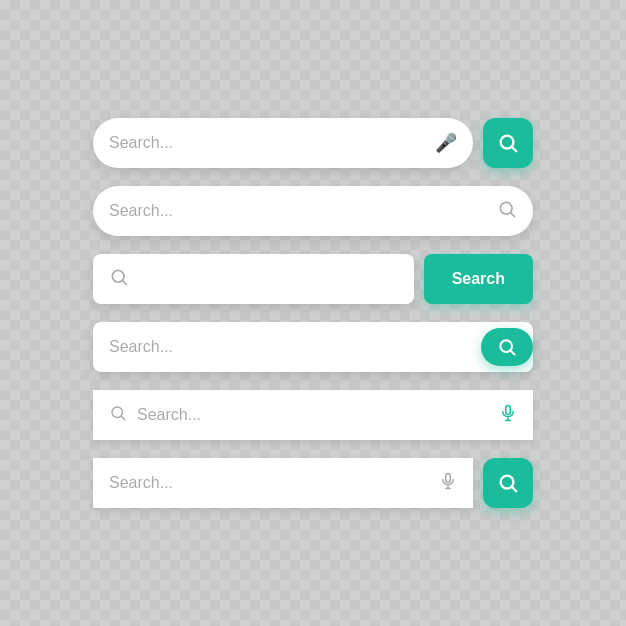  I want to click on search-row-1: Search... 🎤, so click(313, 143).